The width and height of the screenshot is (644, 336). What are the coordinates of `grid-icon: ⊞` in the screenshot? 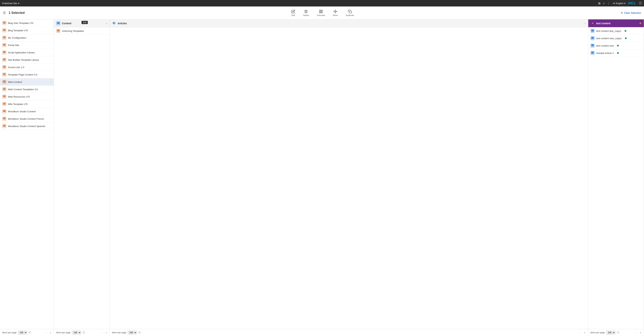 It's located at (600, 3).